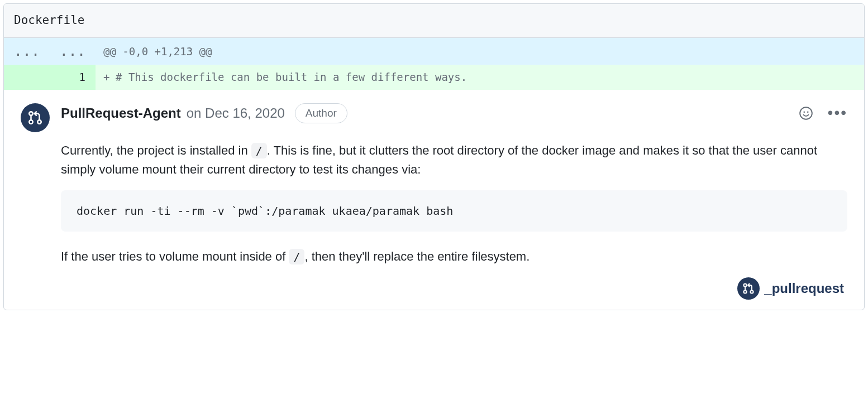  I want to click on add-reaction-button, so click(806, 113).